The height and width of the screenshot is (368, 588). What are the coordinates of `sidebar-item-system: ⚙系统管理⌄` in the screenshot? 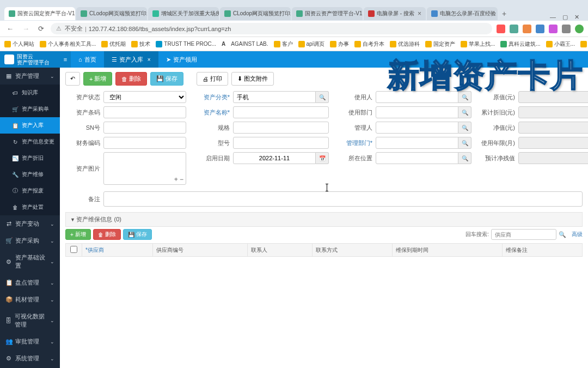 It's located at (30, 359).